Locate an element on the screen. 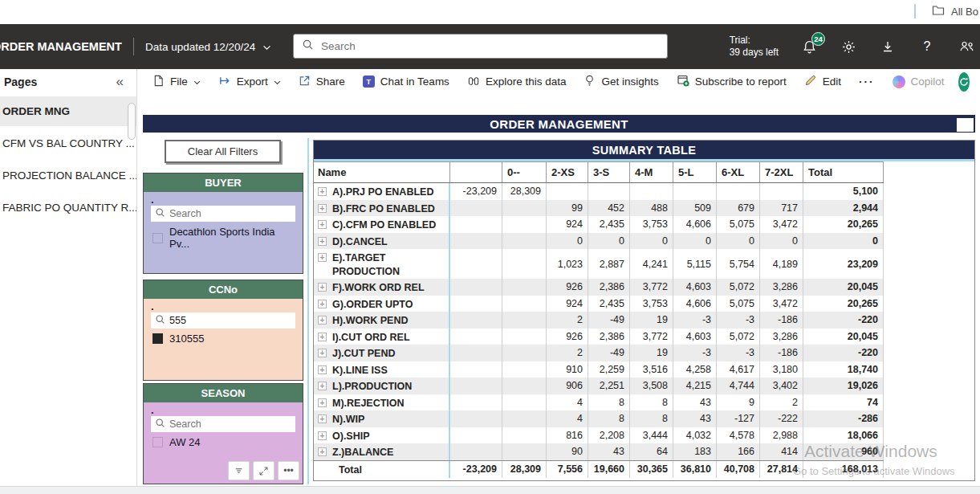  subscribe-button: Subscribe to report is located at coordinates (732, 82).